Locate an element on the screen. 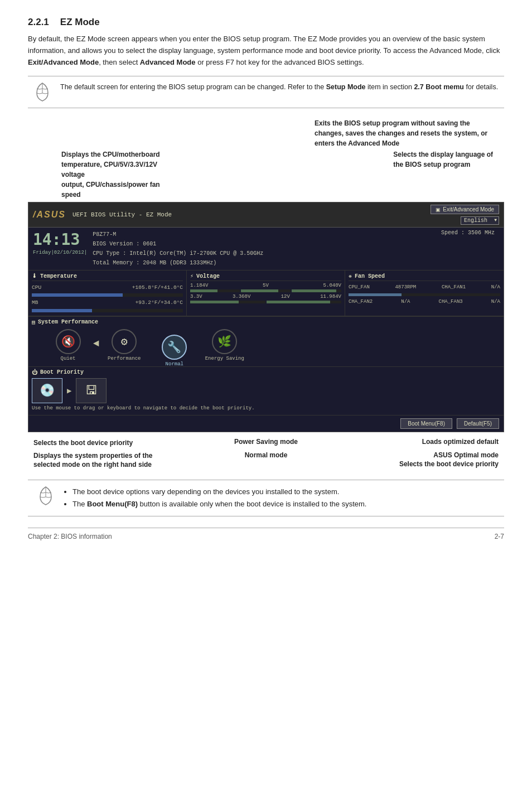 The height and width of the screenshot is (802, 532). page-footer: Chapter 2: BIOS information 2-7 is located at coordinates (266, 534).